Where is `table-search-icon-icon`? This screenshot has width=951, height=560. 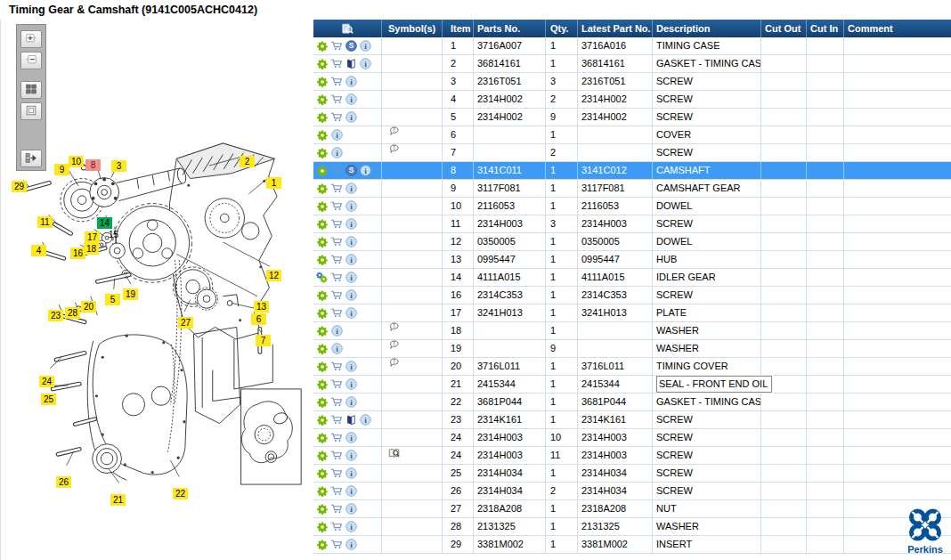
table-search-icon-icon is located at coordinates (347, 28).